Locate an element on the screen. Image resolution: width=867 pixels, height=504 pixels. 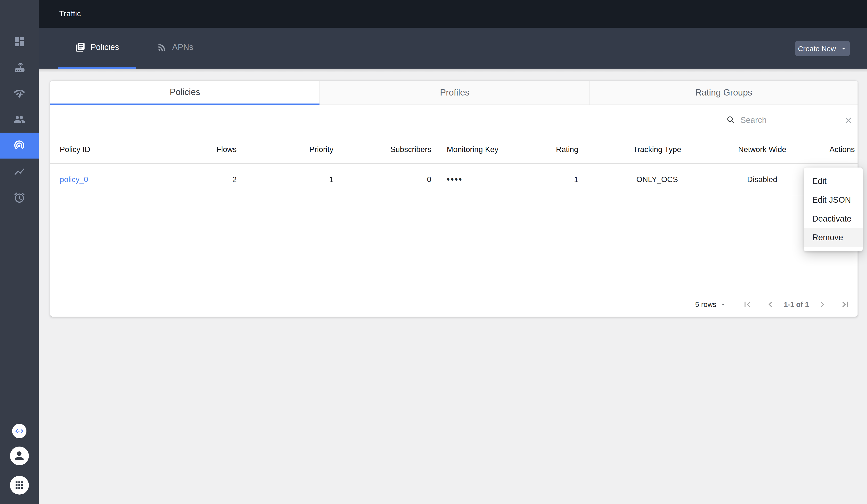
tab-policies: Policies is located at coordinates (97, 47).